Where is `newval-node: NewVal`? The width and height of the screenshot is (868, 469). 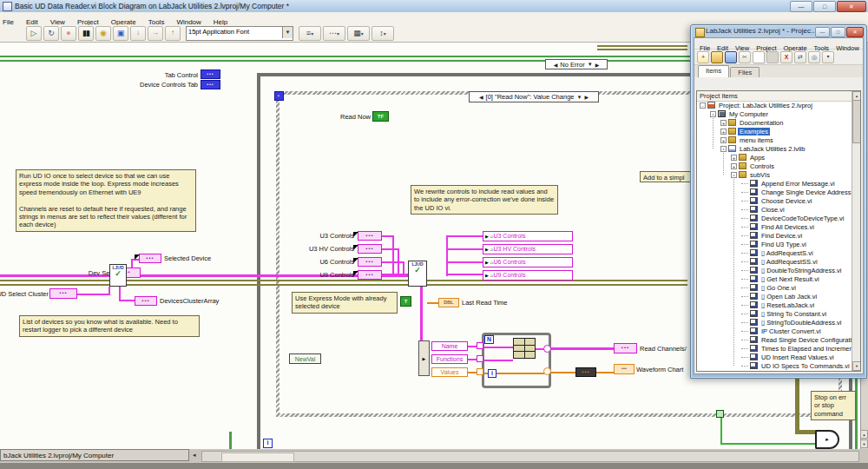
newval-node: NewVal is located at coordinates (306, 359).